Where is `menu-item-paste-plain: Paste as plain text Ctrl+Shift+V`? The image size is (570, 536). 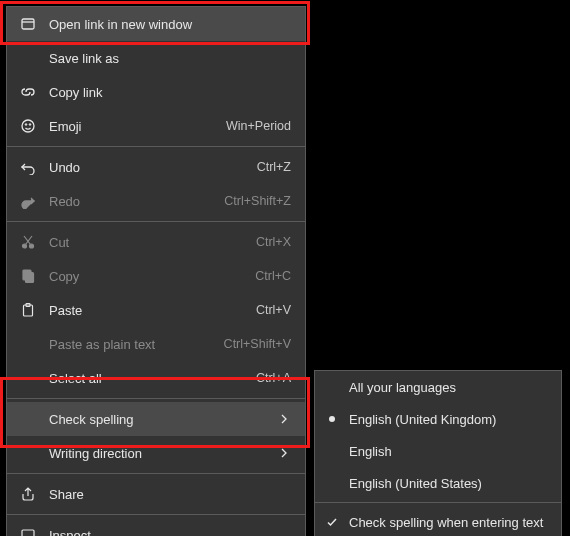
menu-item-paste-plain: Paste as plain text Ctrl+Shift+V is located at coordinates (156, 344).